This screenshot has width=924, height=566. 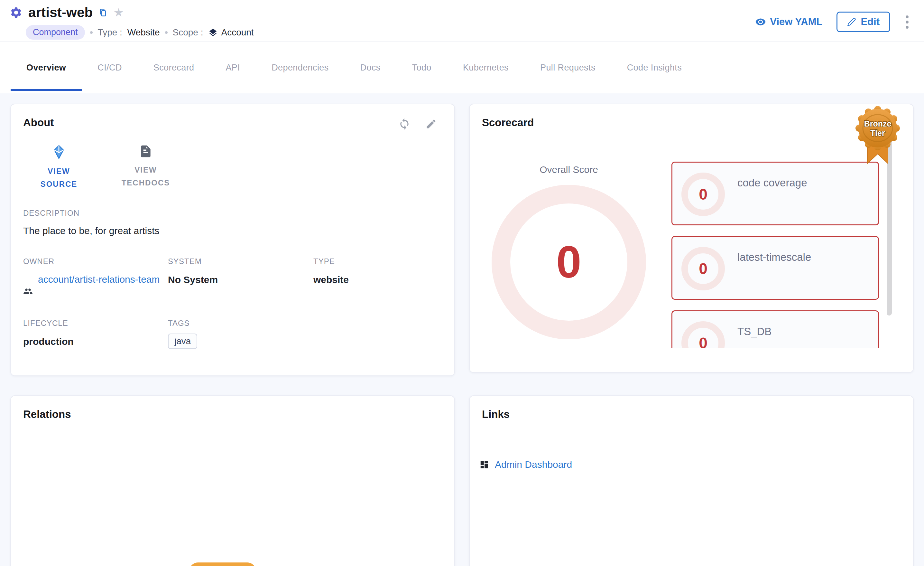 What do you see at coordinates (146, 151) in the screenshot?
I see `document-icon` at bounding box center [146, 151].